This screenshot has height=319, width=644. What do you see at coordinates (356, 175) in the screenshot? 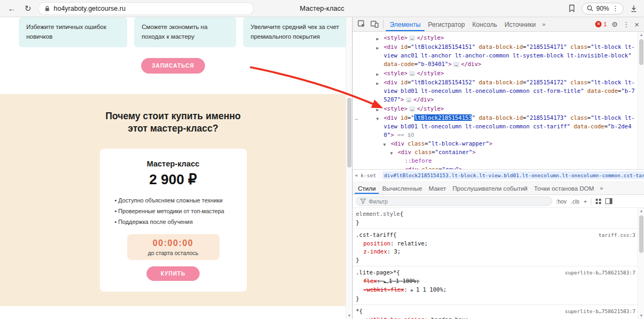
I see `breadcrumb-scroll-left-icon: ◀` at bounding box center [356, 175].